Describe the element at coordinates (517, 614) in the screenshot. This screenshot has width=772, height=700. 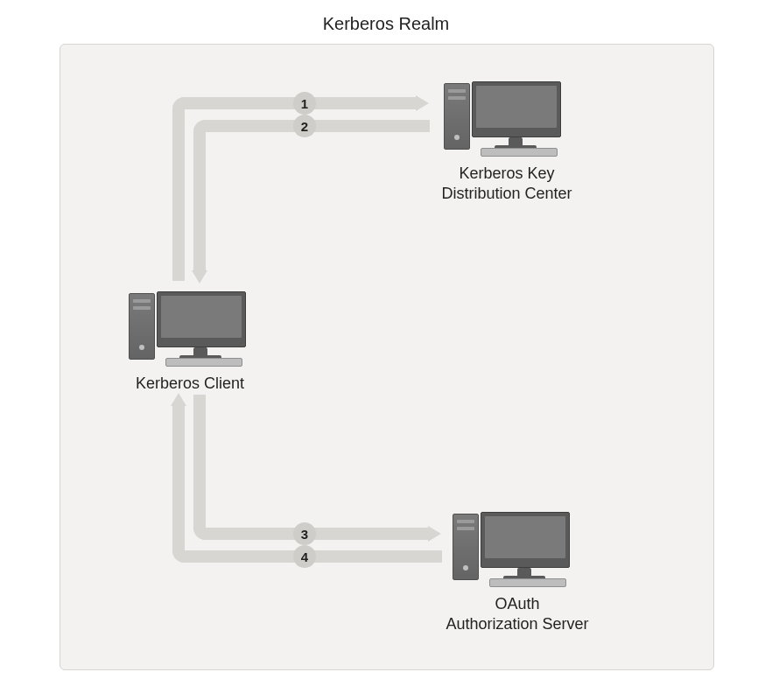
I see `oauth-node-label: OAuth Authorization Server` at that location.